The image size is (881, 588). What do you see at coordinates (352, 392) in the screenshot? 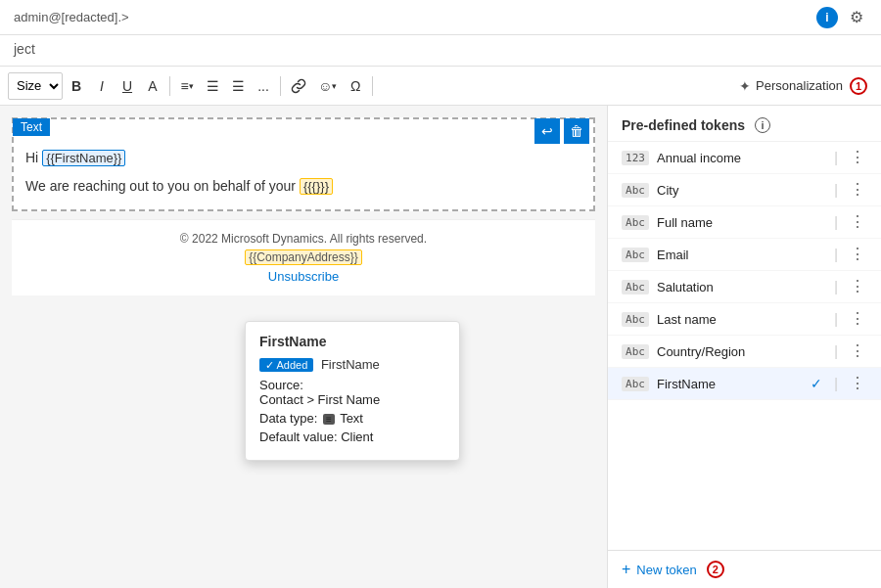
I see `tooltip-source-row: Source: Contact > First Name` at bounding box center [352, 392].